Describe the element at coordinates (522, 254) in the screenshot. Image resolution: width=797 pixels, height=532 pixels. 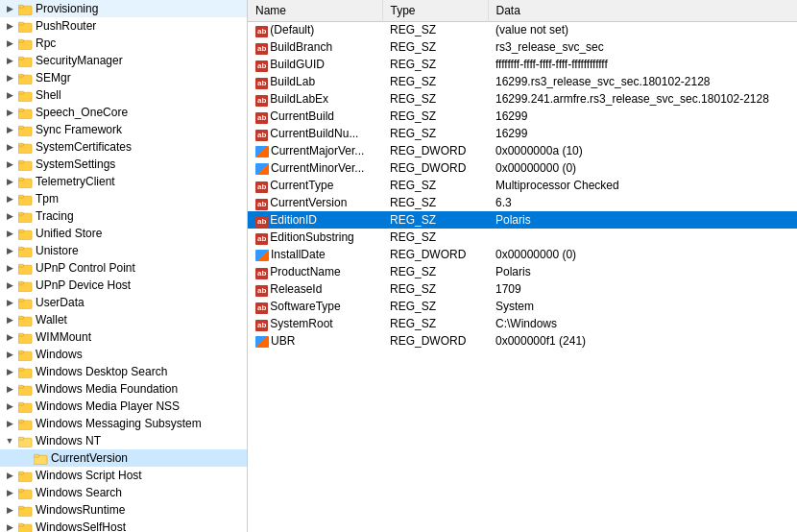
I see `table-row: InstallDateREG_DWORD0x00000000 (0)` at that location.